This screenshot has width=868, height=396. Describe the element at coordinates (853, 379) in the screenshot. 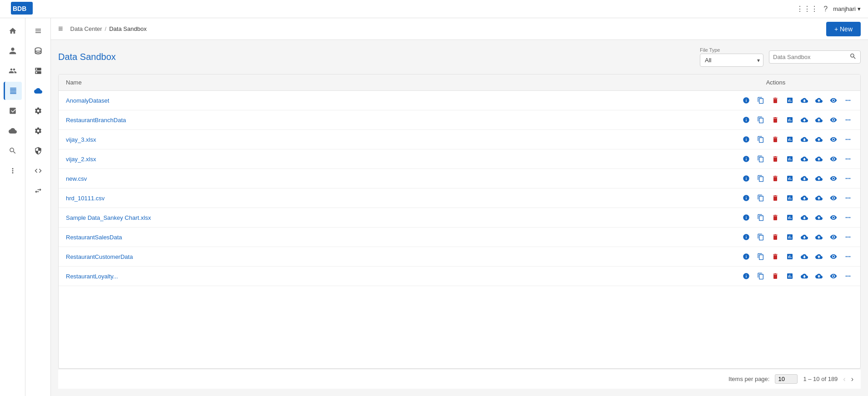

I see `pagination-next: ›` at that location.